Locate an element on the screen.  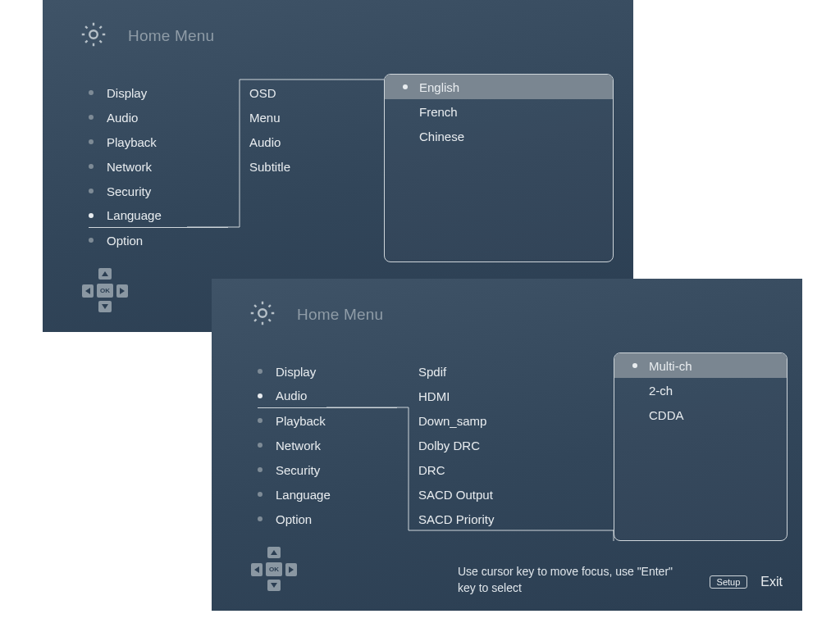
submenu-item: HDMI is located at coordinates (496, 396).